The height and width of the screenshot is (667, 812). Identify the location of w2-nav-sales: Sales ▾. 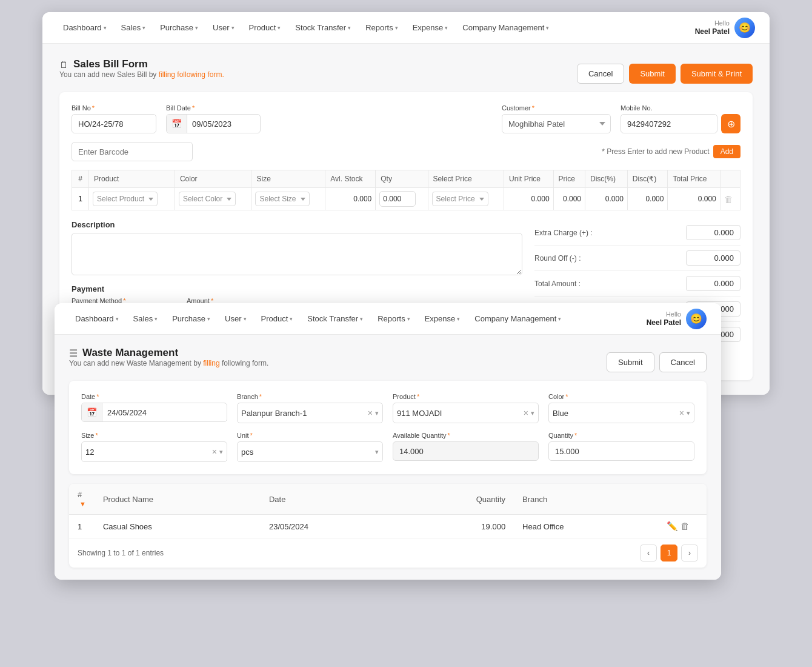
(145, 319).